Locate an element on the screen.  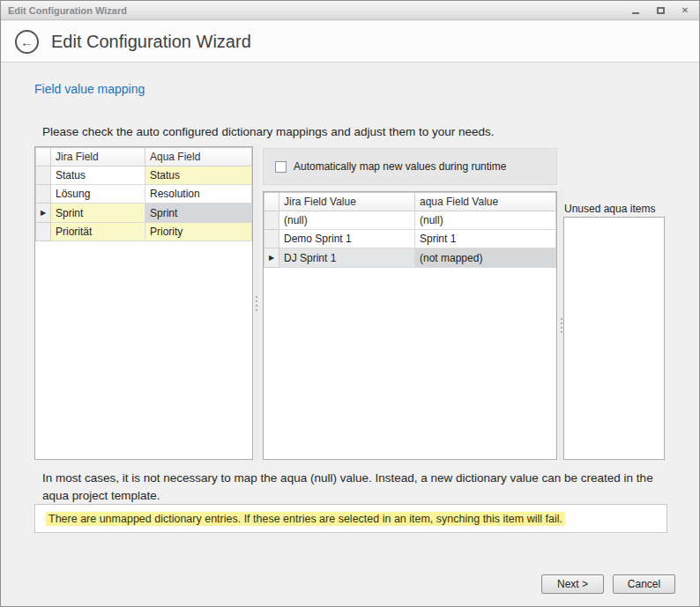
unused-aqua-items-list is located at coordinates (614, 338).